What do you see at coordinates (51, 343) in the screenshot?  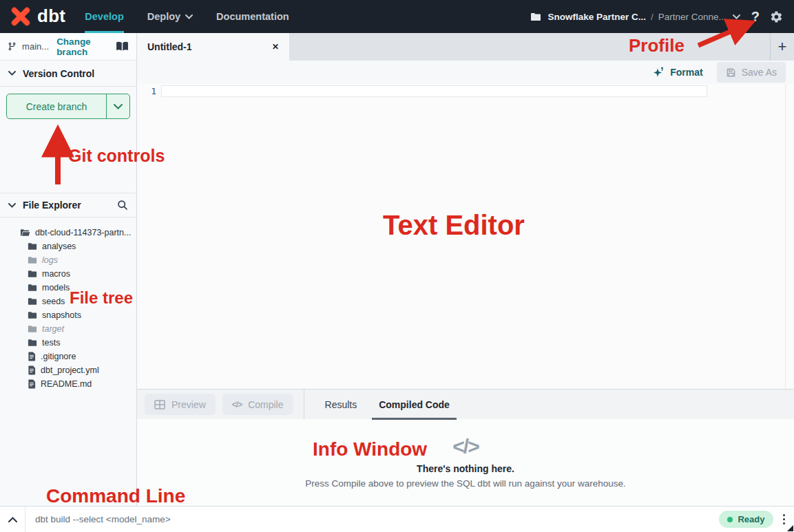 I see `file-tree-item-label: tests` at bounding box center [51, 343].